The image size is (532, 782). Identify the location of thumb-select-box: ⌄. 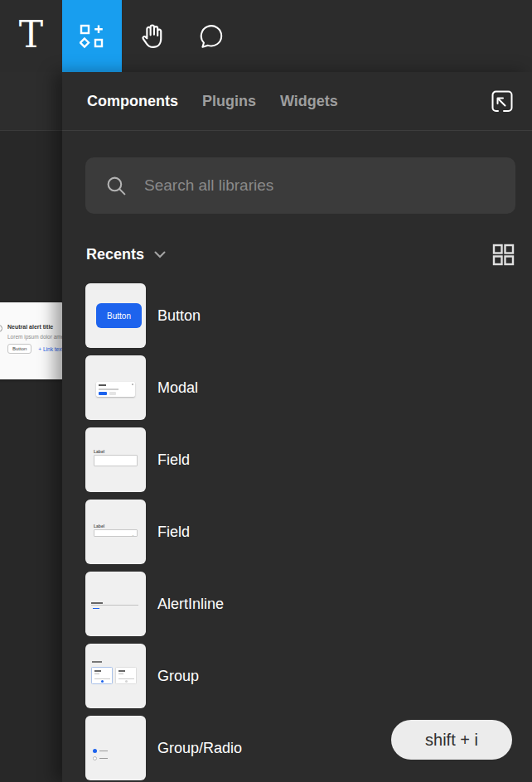
(116, 533).